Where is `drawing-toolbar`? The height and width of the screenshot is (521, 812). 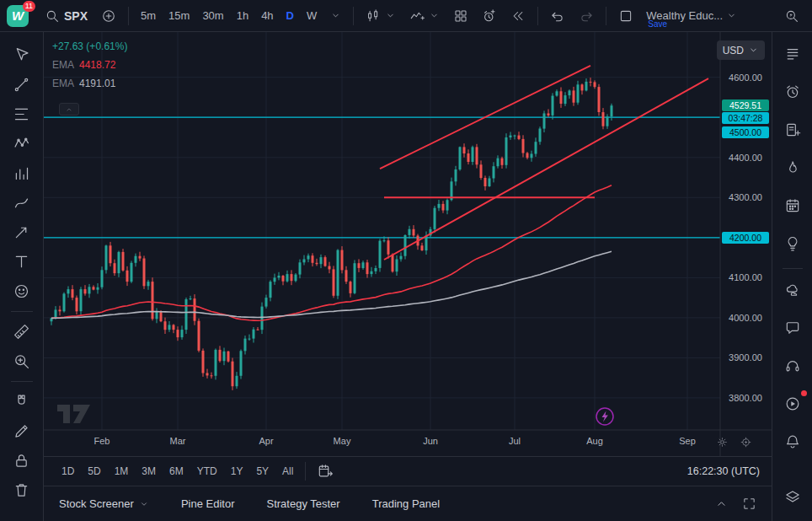
drawing-toolbar is located at coordinates (22, 277).